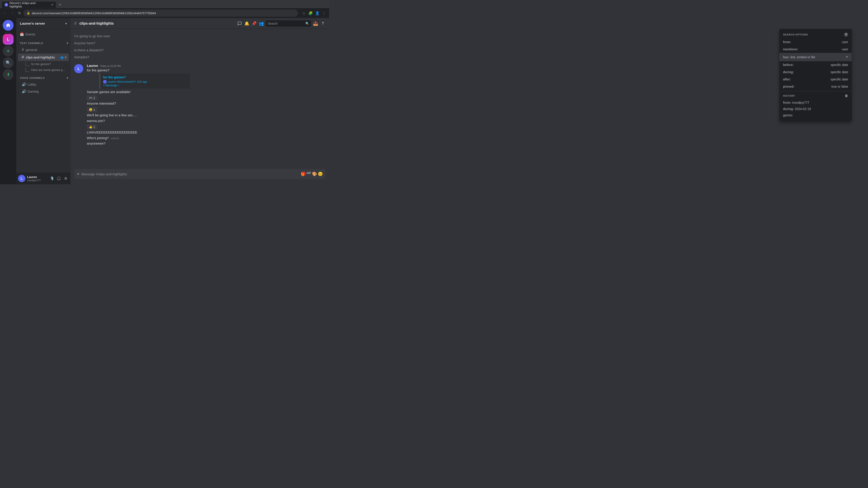 This screenshot has width=868, height=488. Describe the element at coordinates (206, 121) in the screenshot. I see `message-line-5: wanna join?` at that location.